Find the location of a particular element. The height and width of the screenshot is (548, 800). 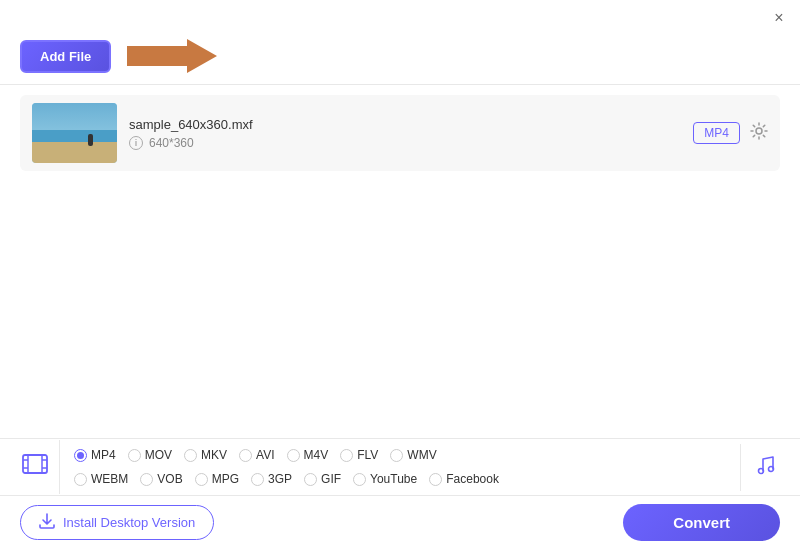

format-row-2: WEBM VOB MPG 3GP GIF YouTube is located at coordinates (400, 479).